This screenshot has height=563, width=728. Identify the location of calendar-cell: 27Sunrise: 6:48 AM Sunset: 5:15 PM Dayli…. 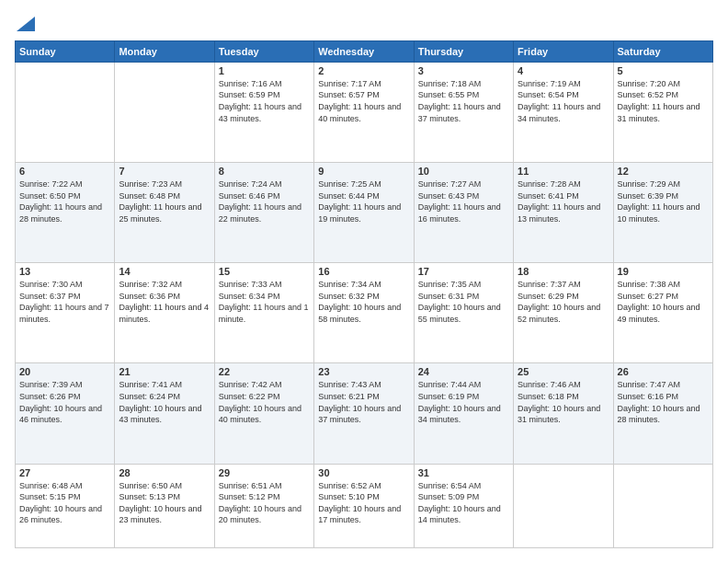
(65, 506).